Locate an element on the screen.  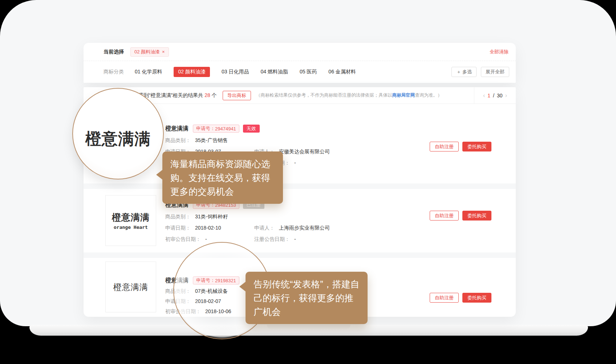
category-field-value: 07类-机械设备 is located at coordinates (211, 291).